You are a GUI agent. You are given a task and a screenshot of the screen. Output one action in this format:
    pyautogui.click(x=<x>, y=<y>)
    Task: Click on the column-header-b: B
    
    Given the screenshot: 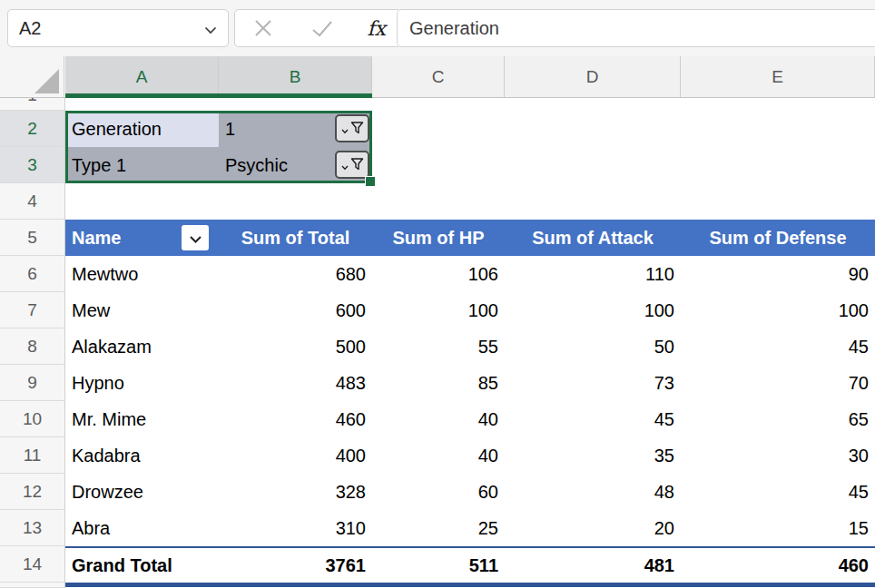 What is the action you would take?
    pyautogui.click(x=296, y=76)
    